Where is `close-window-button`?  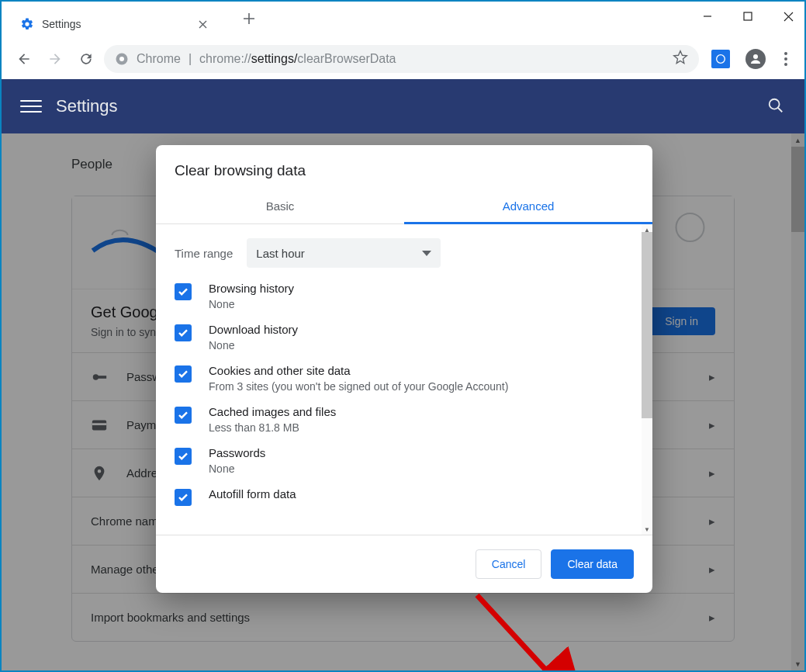
close-window-button is located at coordinates (788, 16).